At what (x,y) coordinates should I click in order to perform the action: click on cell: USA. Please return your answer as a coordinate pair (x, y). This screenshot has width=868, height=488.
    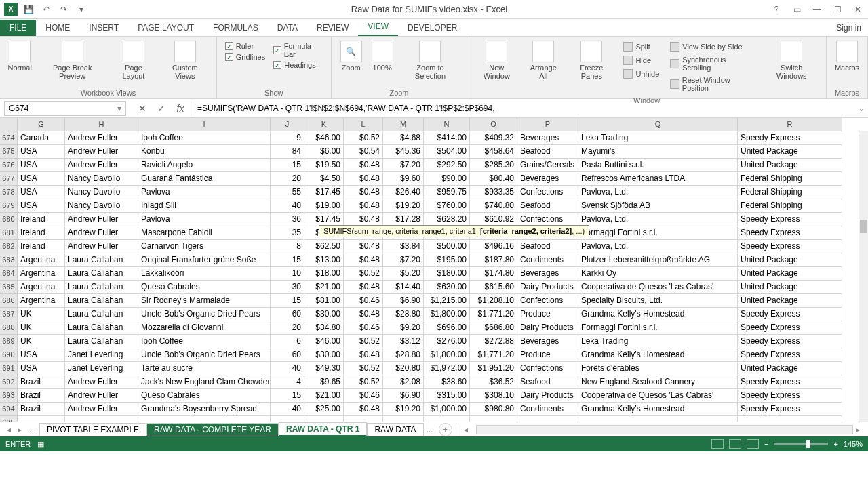
    Looking at the image, I should click on (41, 192).